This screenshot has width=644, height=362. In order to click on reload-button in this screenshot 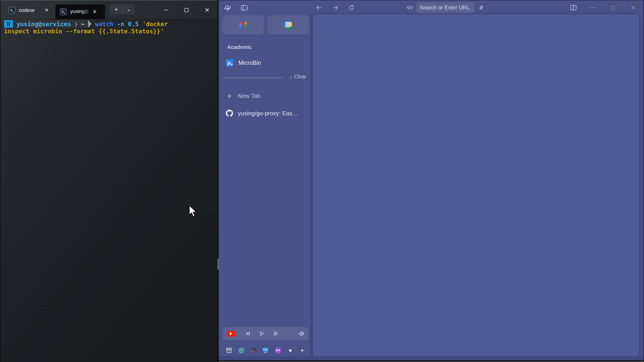, I will do `click(352, 7)`.